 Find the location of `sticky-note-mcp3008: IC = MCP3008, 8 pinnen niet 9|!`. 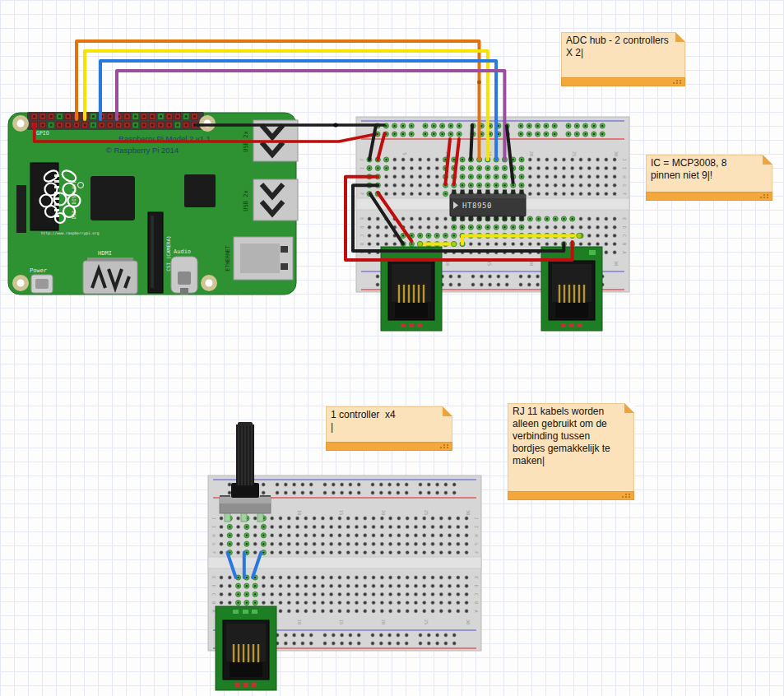

sticky-note-mcp3008: IC = MCP3008, 8 pinnen niet 9|! is located at coordinates (709, 178).